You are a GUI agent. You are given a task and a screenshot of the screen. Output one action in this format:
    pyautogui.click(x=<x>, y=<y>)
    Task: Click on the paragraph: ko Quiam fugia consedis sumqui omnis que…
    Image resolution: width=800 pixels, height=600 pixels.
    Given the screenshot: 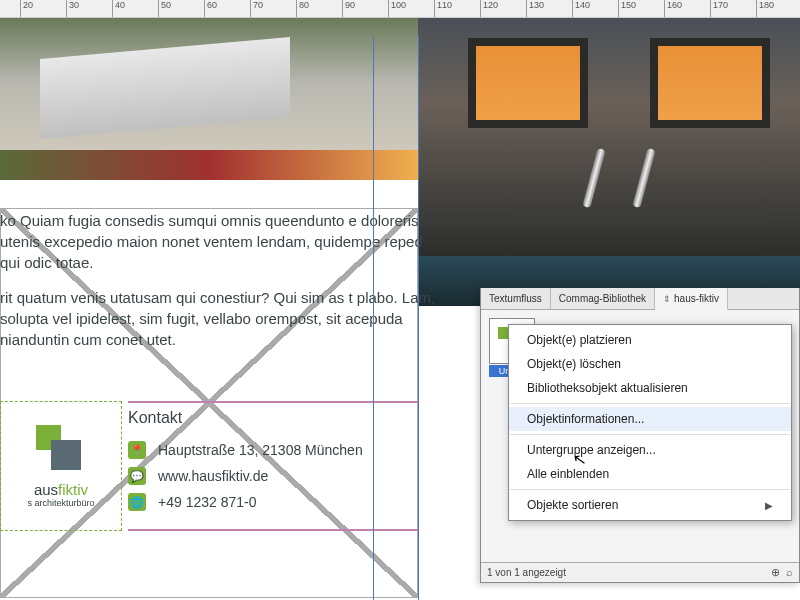 What is the action you would take?
    pyautogui.click(x=220, y=242)
    